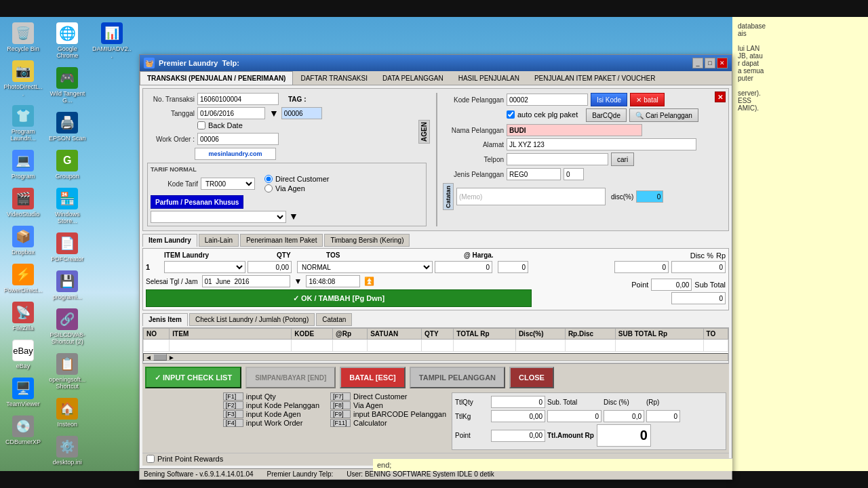 The height and width of the screenshot is (488, 868). I want to click on maximize-button: □, so click(710, 63).